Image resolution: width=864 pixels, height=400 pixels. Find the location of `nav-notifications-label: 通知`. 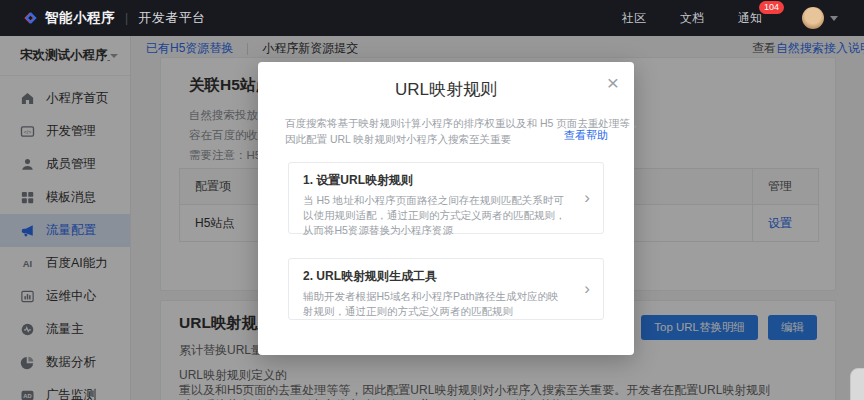

nav-notifications-label: 通知 is located at coordinates (750, 18).